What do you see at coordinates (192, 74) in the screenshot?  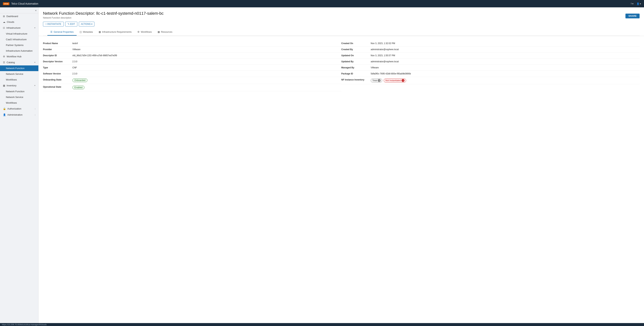 I see `prop-software-version: Software Version 2.3.0` at bounding box center [192, 74].